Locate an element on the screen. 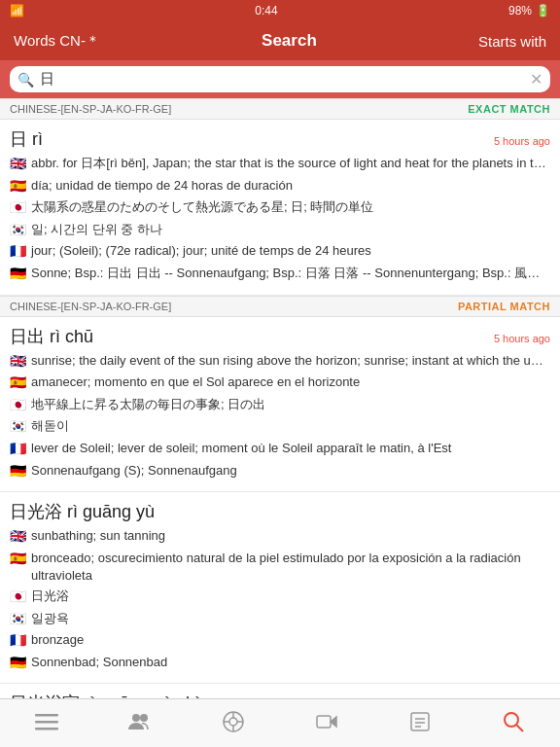  def-ri-ko: 🇰🇷 일; 시간의 단위 중 하나 is located at coordinates (280, 231).